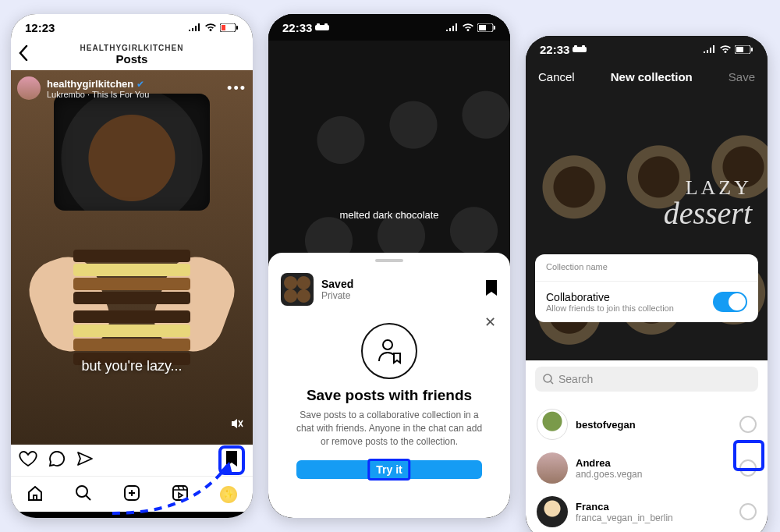  Describe the element at coordinates (237, 89) in the screenshot. I see `more-icon: •••` at that location.